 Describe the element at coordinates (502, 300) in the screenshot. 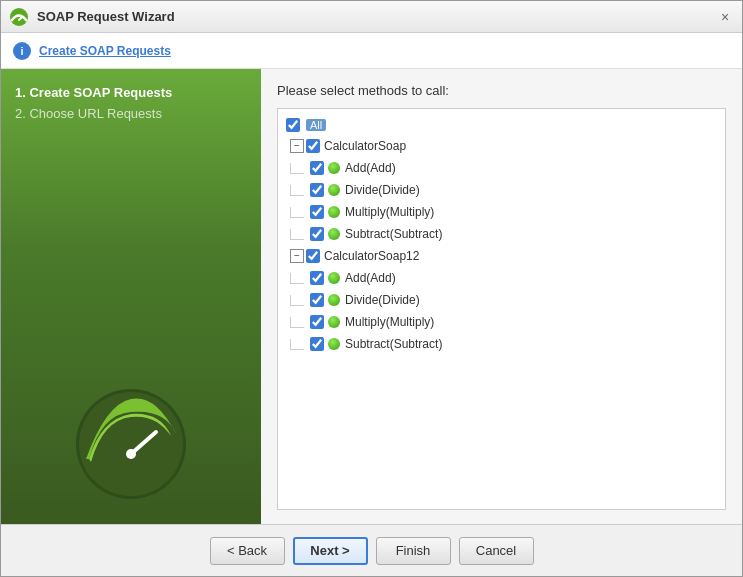

I see `tree-row-cs12-divide: Divide(Divide)` at that location.